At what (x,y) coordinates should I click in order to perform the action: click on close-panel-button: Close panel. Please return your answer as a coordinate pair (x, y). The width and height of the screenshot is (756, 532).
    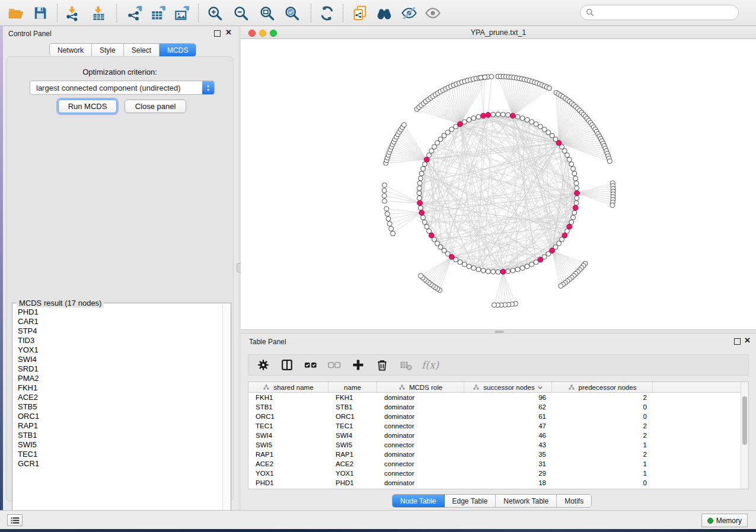
    Looking at the image, I should click on (155, 107).